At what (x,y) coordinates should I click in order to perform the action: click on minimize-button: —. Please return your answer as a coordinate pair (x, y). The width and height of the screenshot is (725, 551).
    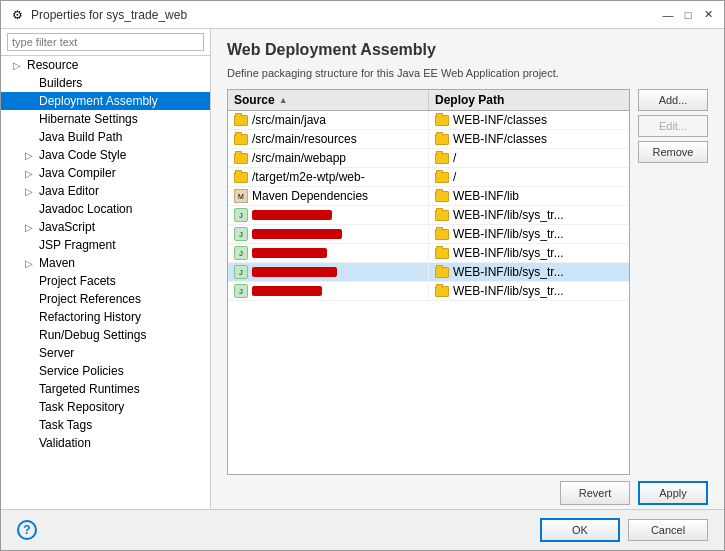
    Looking at the image, I should click on (668, 15).